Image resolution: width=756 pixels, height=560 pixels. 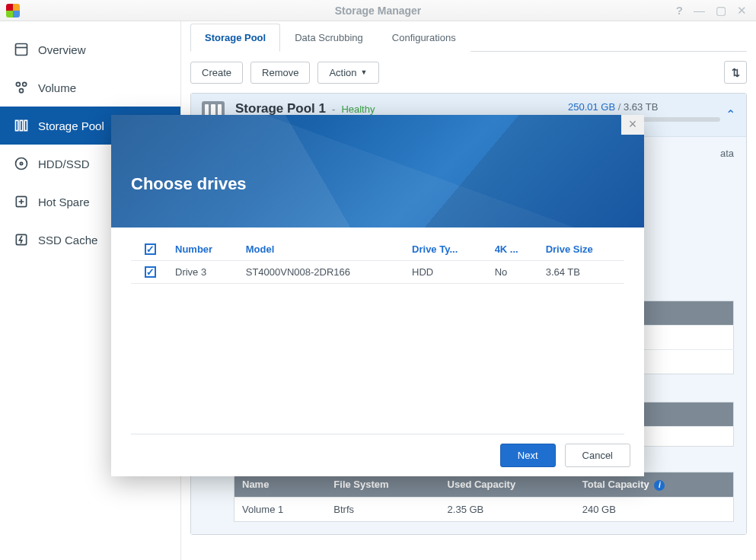 I want to click on drive-number: Drive 3, so click(x=204, y=272).